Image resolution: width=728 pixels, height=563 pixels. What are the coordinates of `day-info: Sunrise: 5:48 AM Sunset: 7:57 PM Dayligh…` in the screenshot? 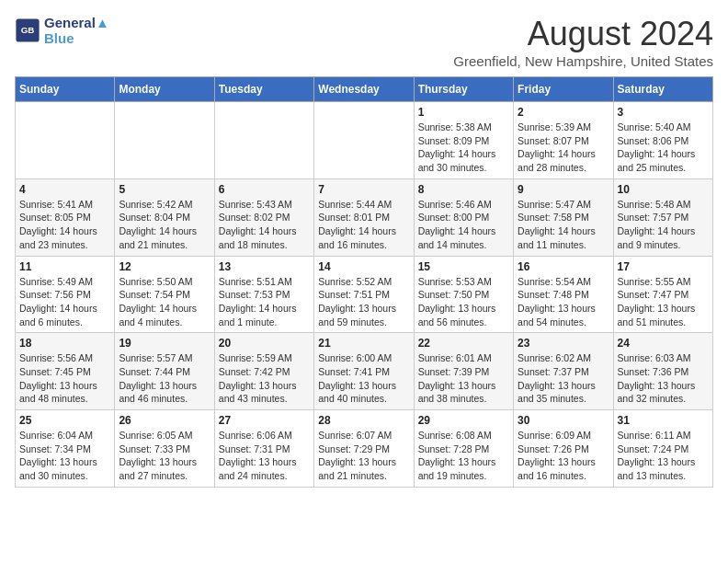 It's located at (664, 224).